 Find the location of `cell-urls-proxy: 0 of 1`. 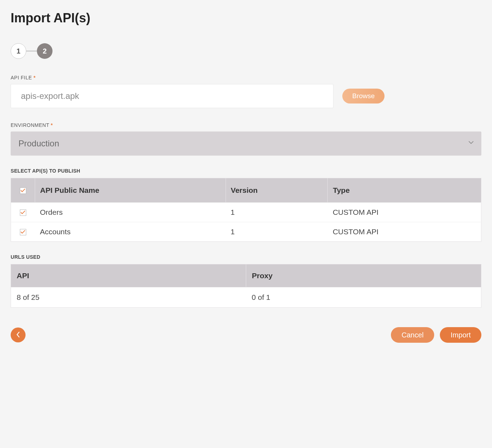

cell-urls-proxy: 0 of 1 is located at coordinates (364, 298).